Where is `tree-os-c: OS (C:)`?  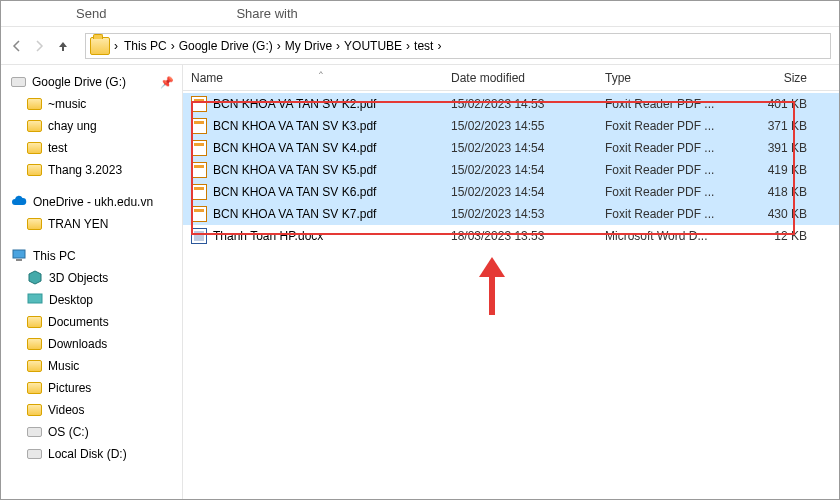
tree-os-c: OS (C:) is located at coordinates (92, 432).